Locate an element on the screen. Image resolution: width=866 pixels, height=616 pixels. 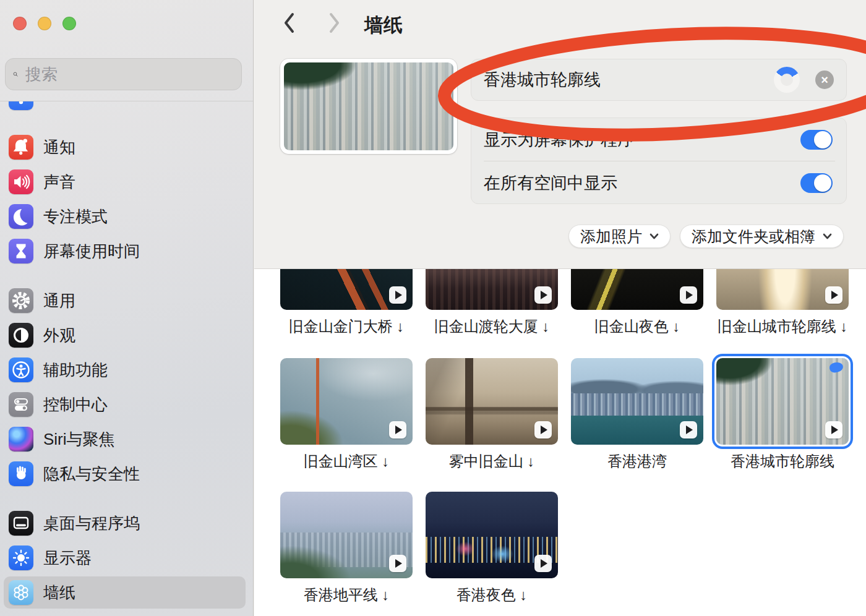
add-photo-label: 添加照片 is located at coordinates (611, 236).